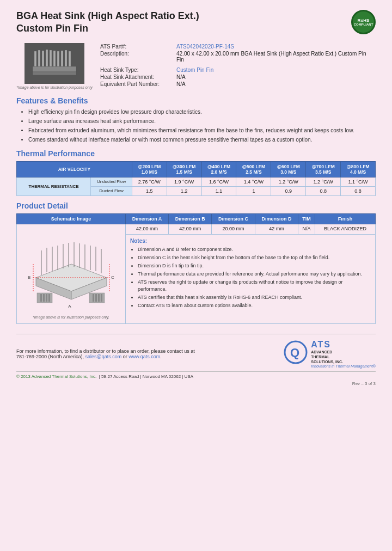  What do you see at coordinates (54, 63) in the screenshot?
I see `product-image` at bounding box center [54, 63].